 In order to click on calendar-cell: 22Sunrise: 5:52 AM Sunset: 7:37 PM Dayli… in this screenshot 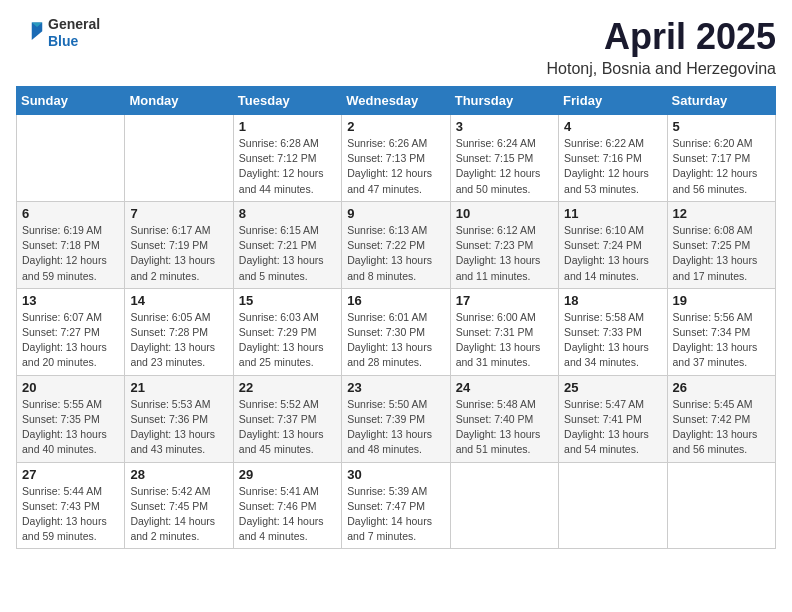, I will do `click(287, 418)`.